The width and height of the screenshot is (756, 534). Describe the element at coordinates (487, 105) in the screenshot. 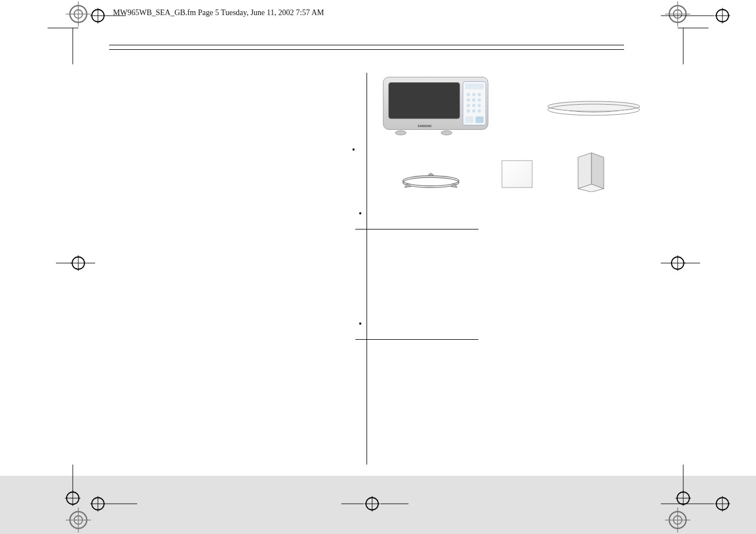

I see `accessory-row: •` at that location.